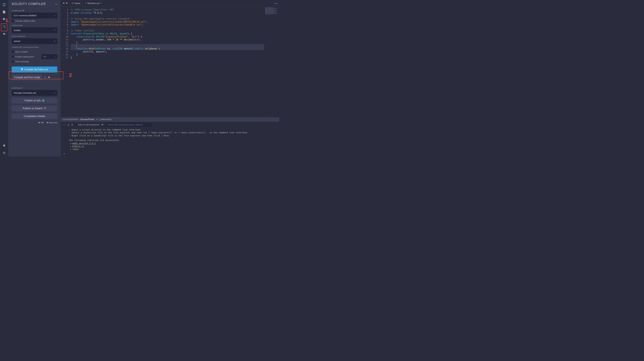 This screenshot has width=644, height=361. Describe the element at coordinates (4, 5) in the screenshot. I see `remix-logo-icon` at that location.